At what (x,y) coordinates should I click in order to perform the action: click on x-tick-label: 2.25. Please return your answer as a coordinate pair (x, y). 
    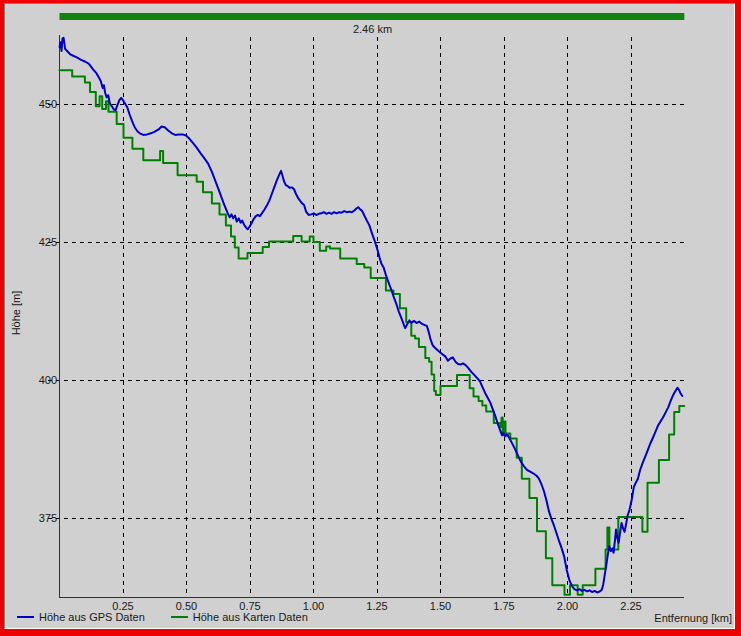
    Looking at the image, I should click on (630, 606).